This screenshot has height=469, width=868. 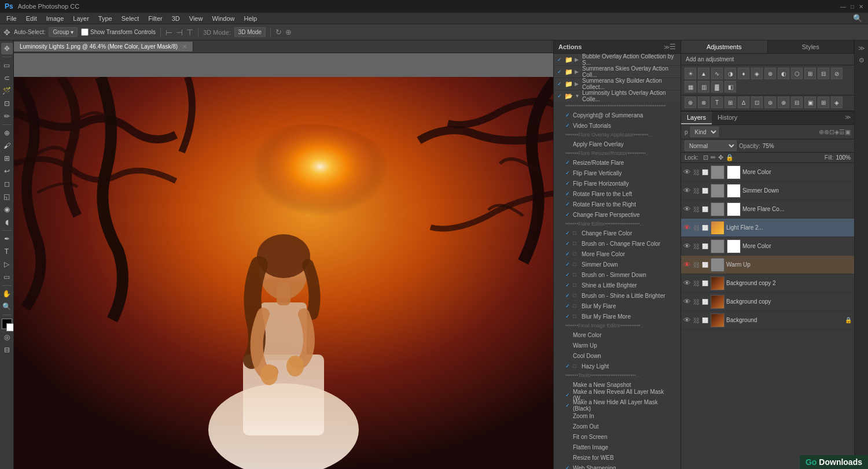 I want to click on action-group-header-1: ✓ 📁 ▶ Bubble Overlay Action Collection b…, so click(x=617, y=60).